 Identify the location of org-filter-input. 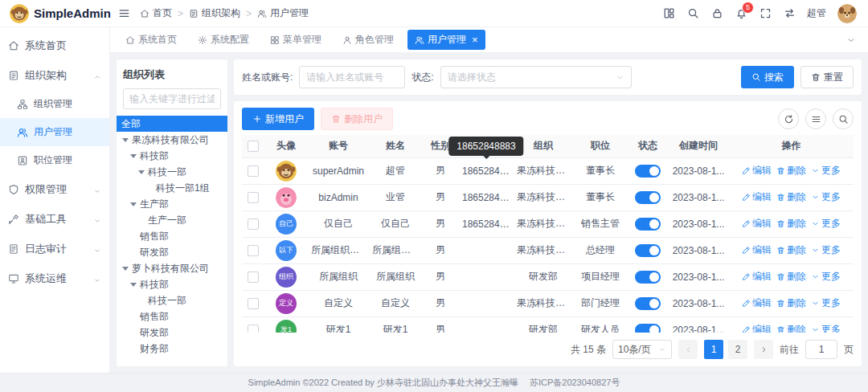
(172, 99).